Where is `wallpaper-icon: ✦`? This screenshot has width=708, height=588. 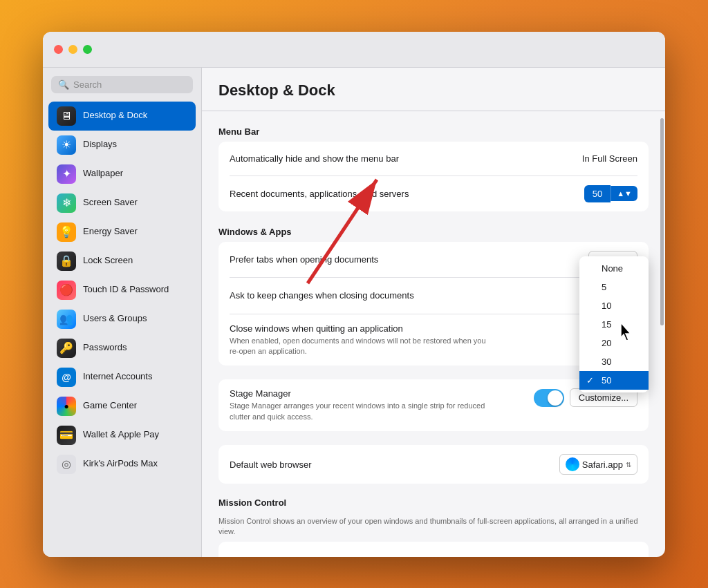
wallpaper-icon: ✦ is located at coordinates (66, 174).